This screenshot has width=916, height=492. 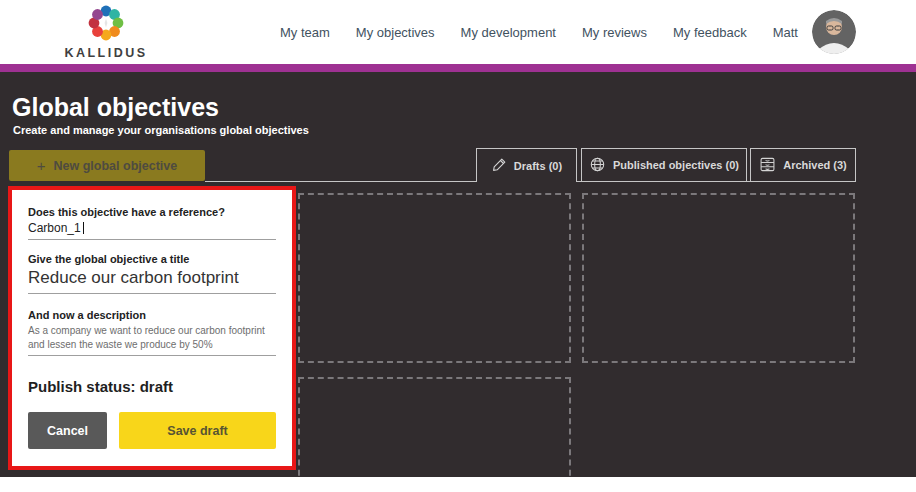 I want to click on reference-label: Does this objective have a reference?, so click(x=152, y=212).